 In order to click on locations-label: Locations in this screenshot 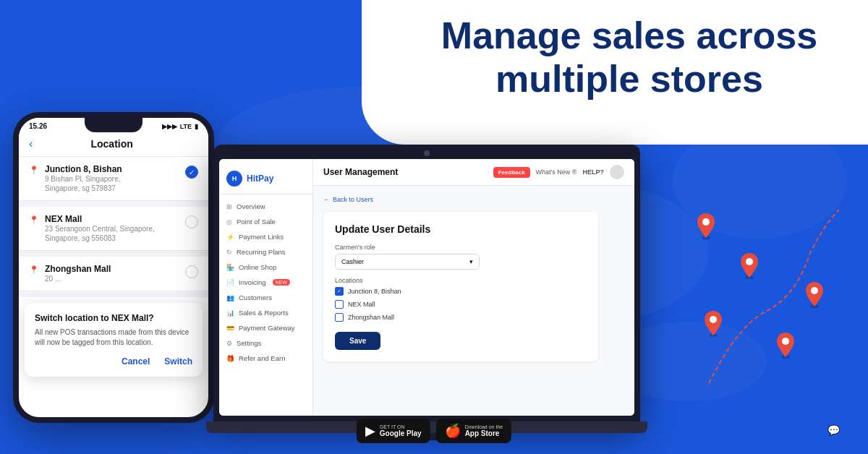, I will do `click(461, 280)`.